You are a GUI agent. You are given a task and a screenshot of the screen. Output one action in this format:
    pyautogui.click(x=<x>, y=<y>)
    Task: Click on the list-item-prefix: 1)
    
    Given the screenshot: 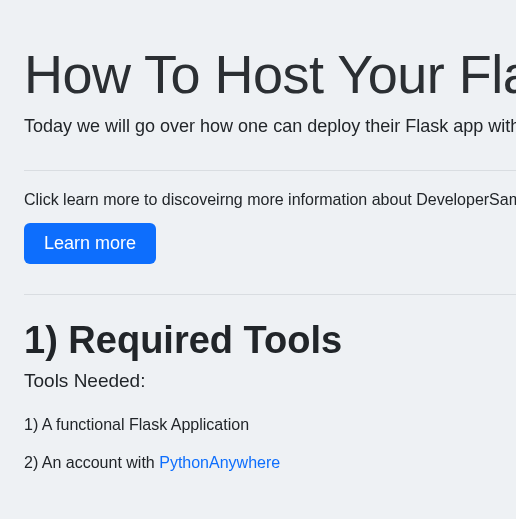 What is the action you would take?
    pyautogui.click(x=33, y=424)
    